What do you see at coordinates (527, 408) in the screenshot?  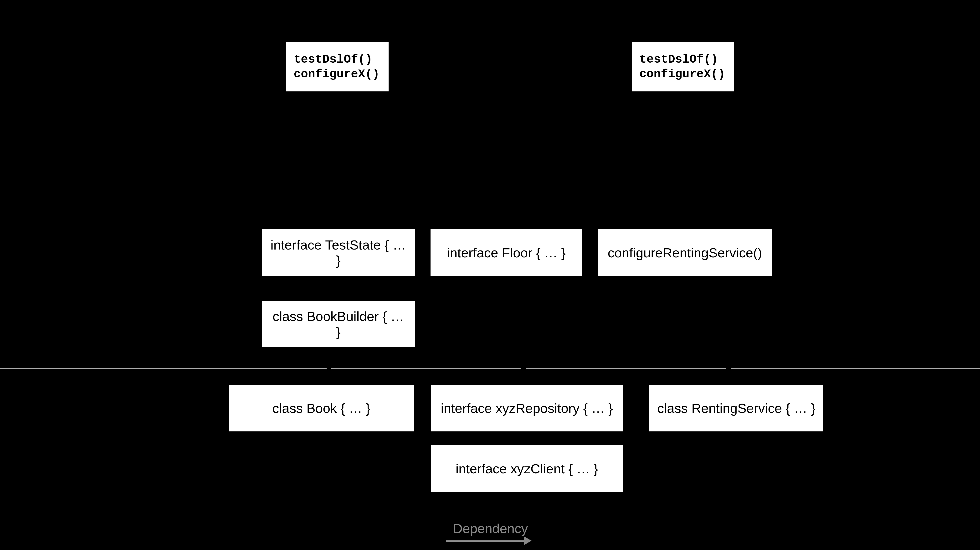 I see `box-interface-xyzrepository: interface xyzRepository { … }` at bounding box center [527, 408].